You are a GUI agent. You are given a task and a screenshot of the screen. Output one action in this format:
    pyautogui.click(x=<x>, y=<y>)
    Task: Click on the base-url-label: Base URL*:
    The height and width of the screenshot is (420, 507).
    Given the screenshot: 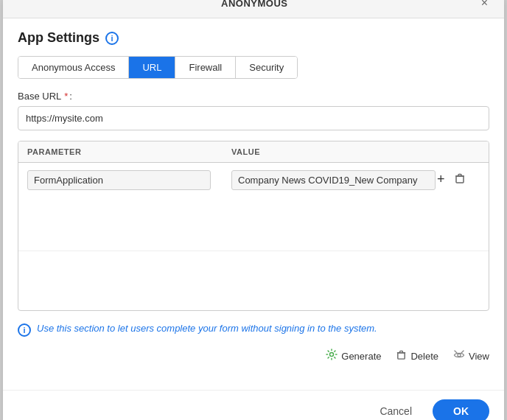 What is the action you would take?
    pyautogui.click(x=254, y=96)
    